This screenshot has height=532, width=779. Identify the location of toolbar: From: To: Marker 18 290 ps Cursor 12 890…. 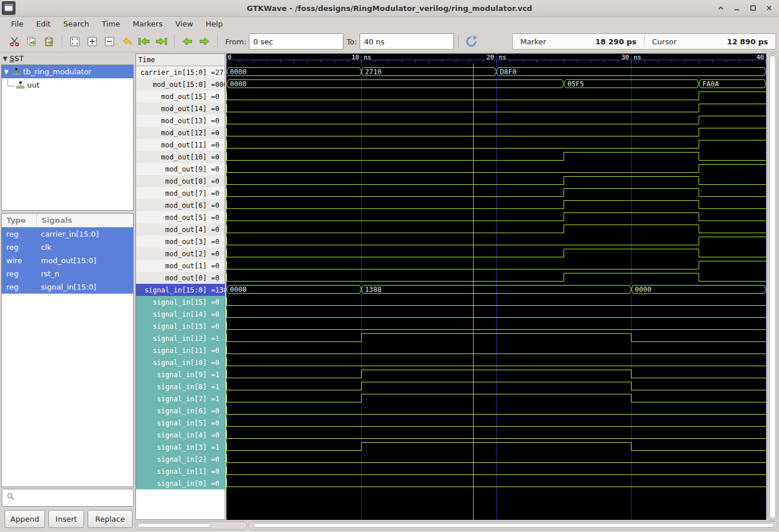
(390, 41).